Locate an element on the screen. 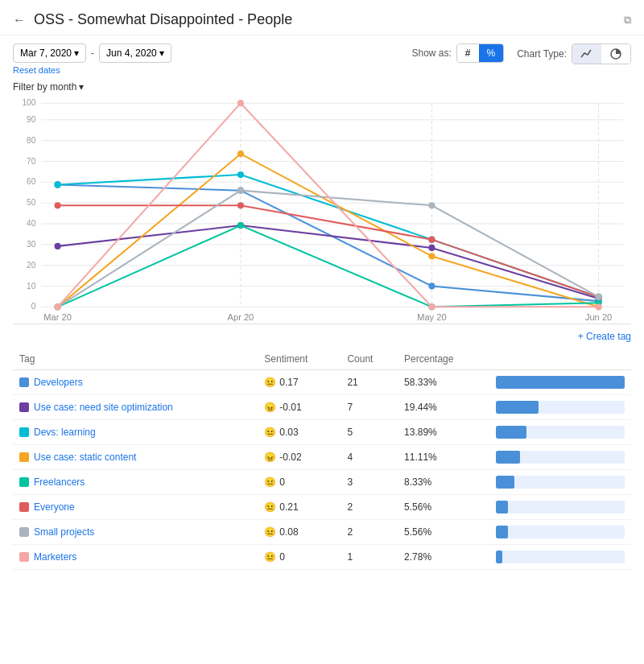 This screenshot has height=664, width=644. sentiment-emoji-4: 😐 is located at coordinates (270, 482).